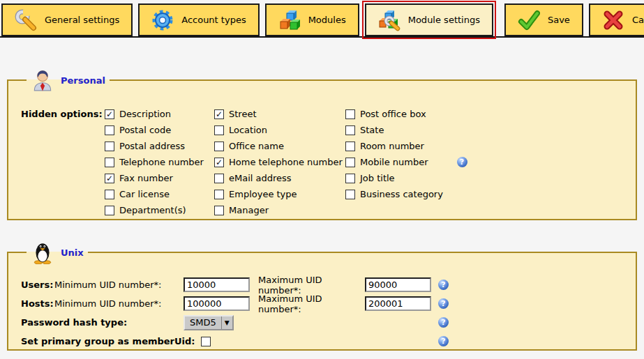  I want to click on option-label: Manager, so click(248, 211).